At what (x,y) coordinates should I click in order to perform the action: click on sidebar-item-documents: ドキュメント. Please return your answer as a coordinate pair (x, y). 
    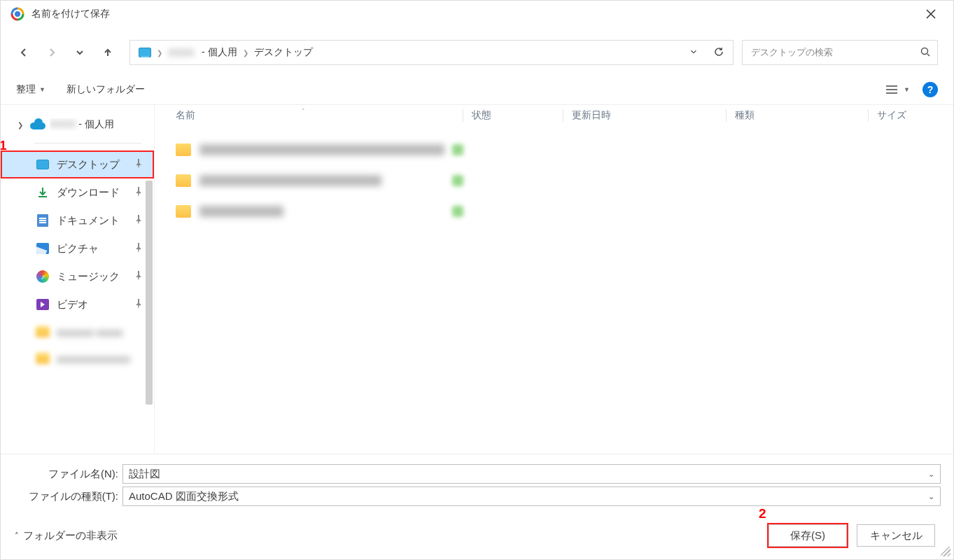
    Looking at the image, I should click on (77, 220).